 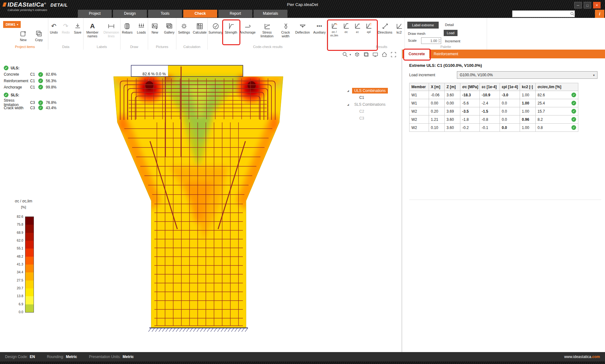 I want to click on presentation-icon, so click(x=375, y=55).